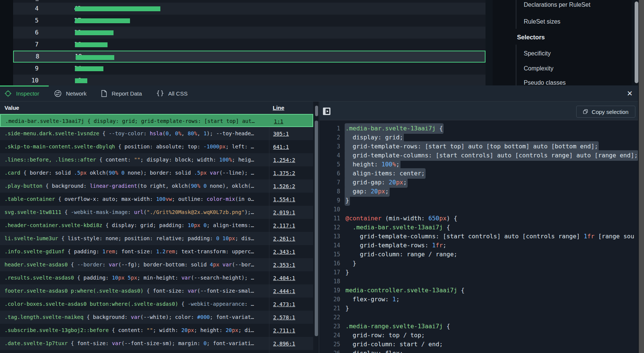 The image size is (644, 353). I want to click on code-line-text: grid-row: top / top;, so click(385, 335).